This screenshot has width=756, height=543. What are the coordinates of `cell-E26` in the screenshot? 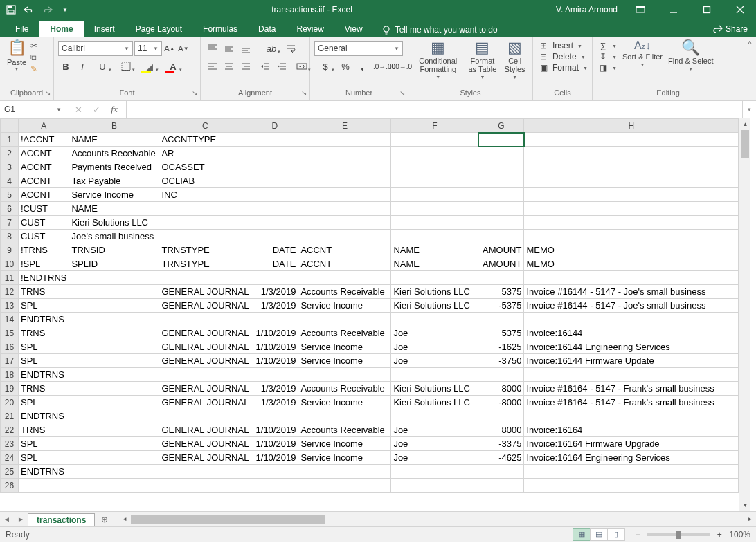 It's located at (345, 486).